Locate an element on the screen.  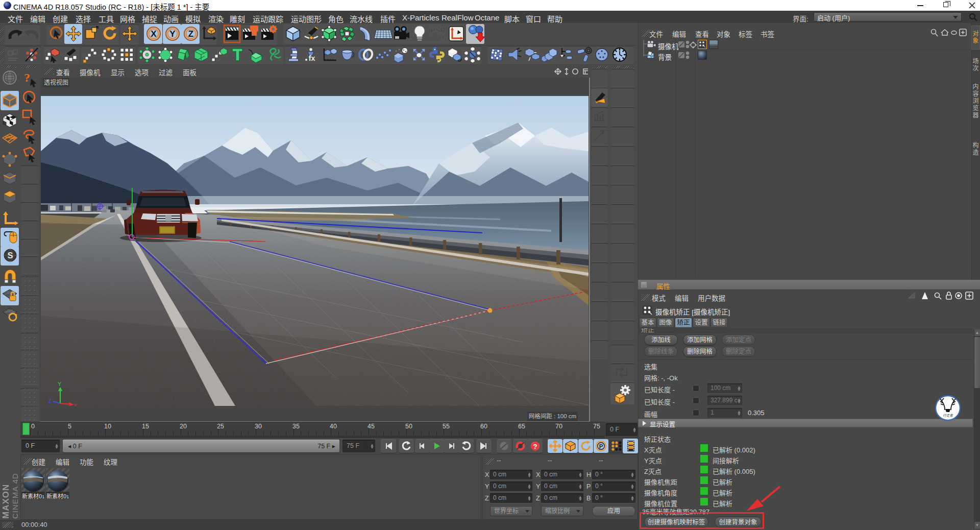
svg-text: 0 is located at coordinates (442, 37).